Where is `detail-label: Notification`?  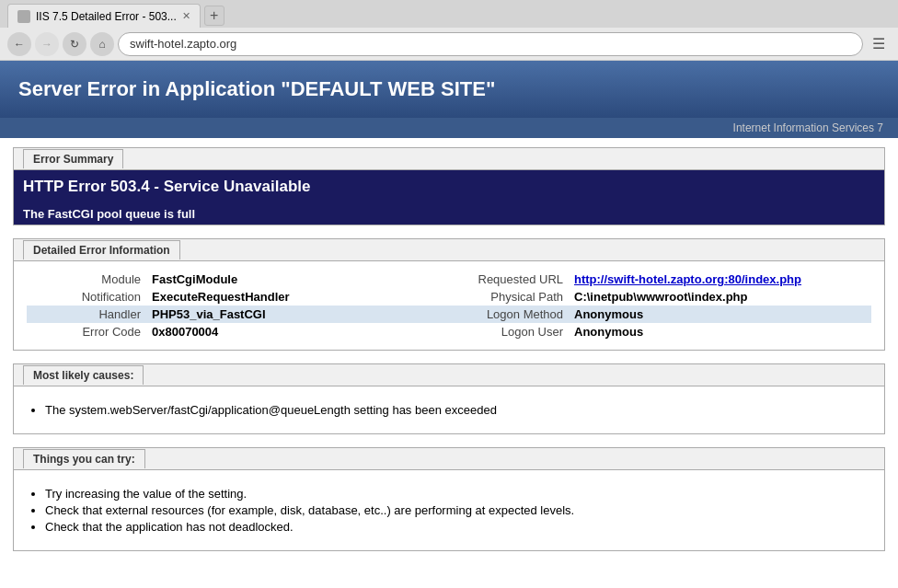 detail-label: Notification is located at coordinates (86, 296).